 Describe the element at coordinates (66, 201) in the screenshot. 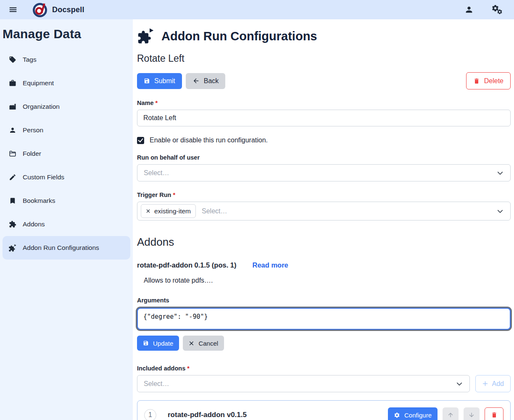

I see `sidebar-item-bookmarks: Bookmarks` at that location.